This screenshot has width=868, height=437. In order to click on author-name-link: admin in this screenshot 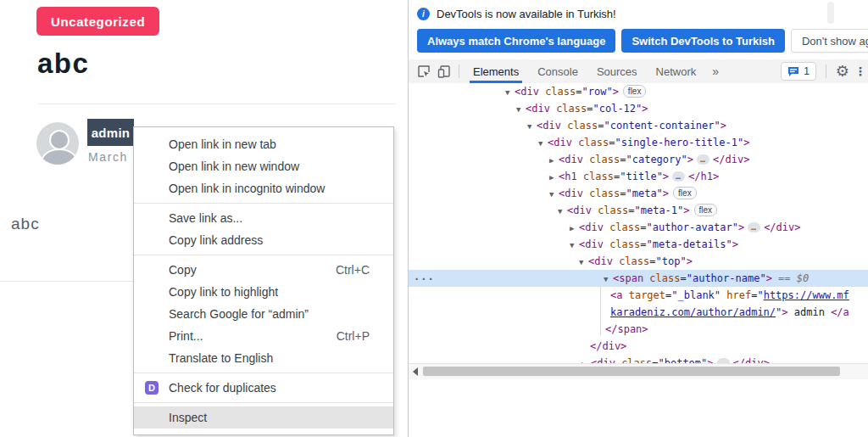, I will do `click(110, 132)`.